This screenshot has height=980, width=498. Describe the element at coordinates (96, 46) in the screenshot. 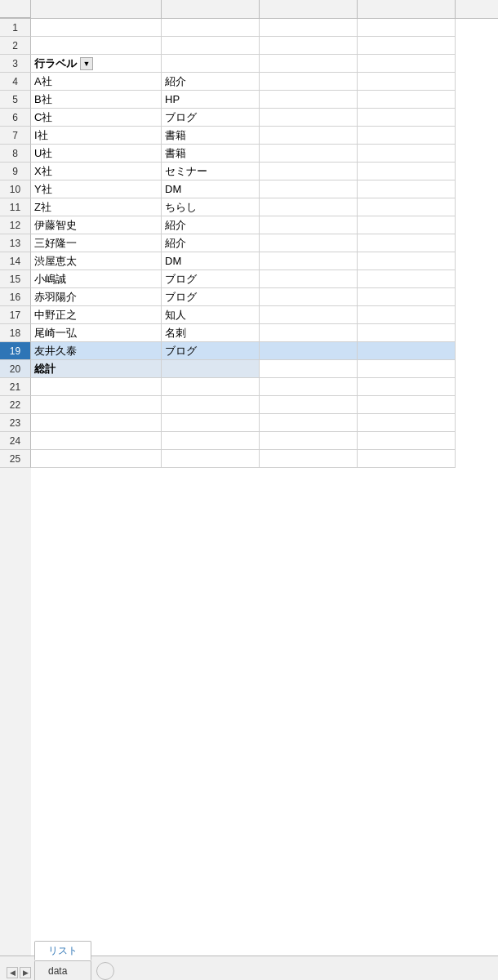

I see `cell-2-a` at that location.